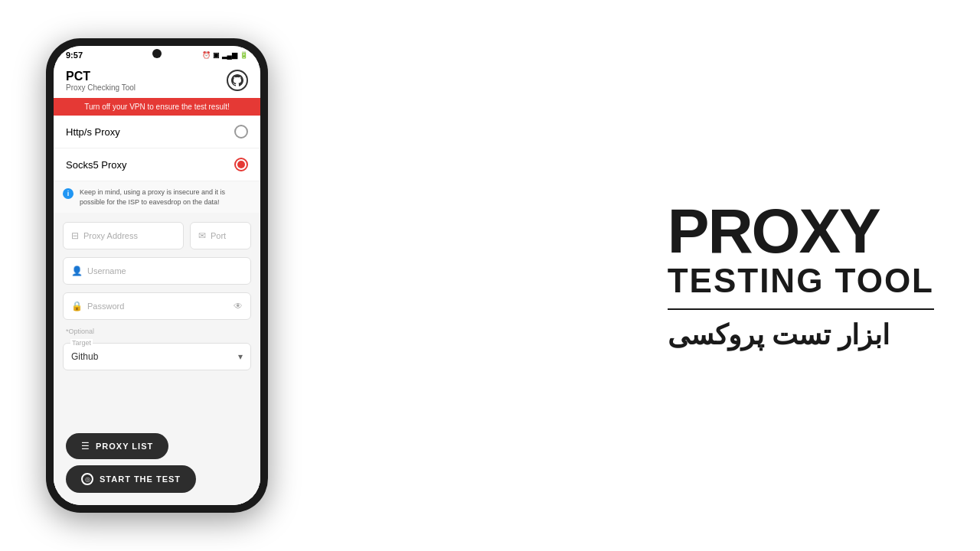 The image size is (980, 551). What do you see at coordinates (157, 311) in the screenshot?
I see `app-content: Http/s Proxy Socks5 Proxy i Keep in mind…` at bounding box center [157, 311].